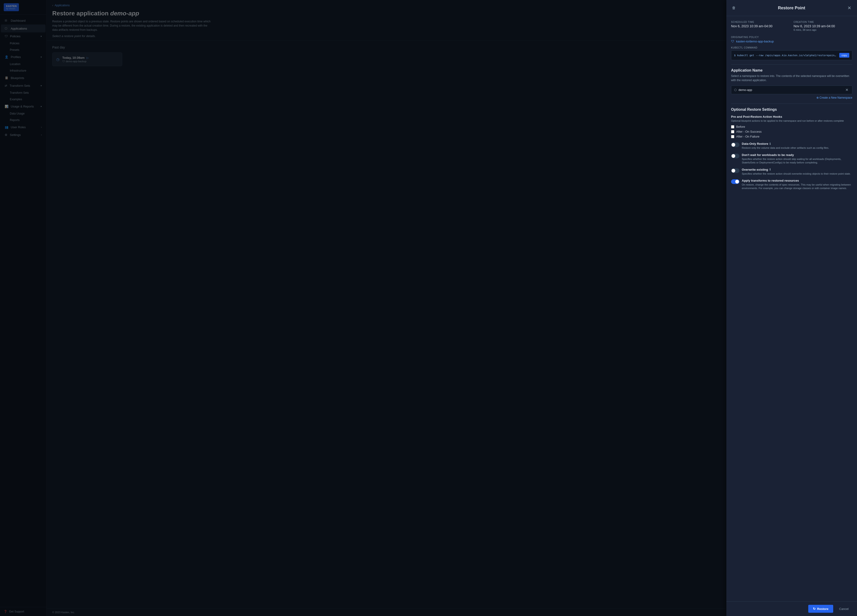 Image resolution: width=857 pixels, height=616 pixels. I want to click on overwrite-toggle-knob, so click(733, 171).